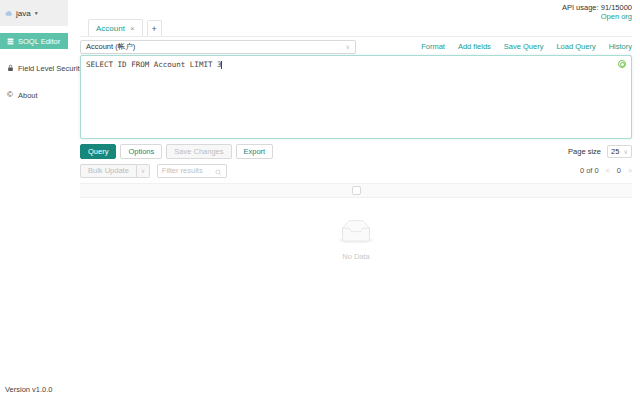  I want to click on sidebar-item-label: About, so click(28, 96).